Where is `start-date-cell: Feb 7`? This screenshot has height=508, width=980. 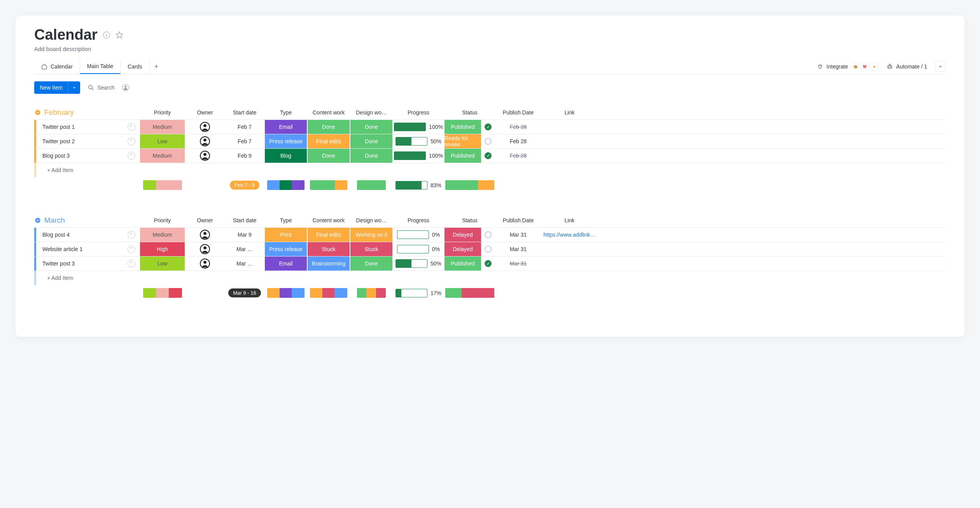
start-date-cell: Feb 7 is located at coordinates (245, 141).